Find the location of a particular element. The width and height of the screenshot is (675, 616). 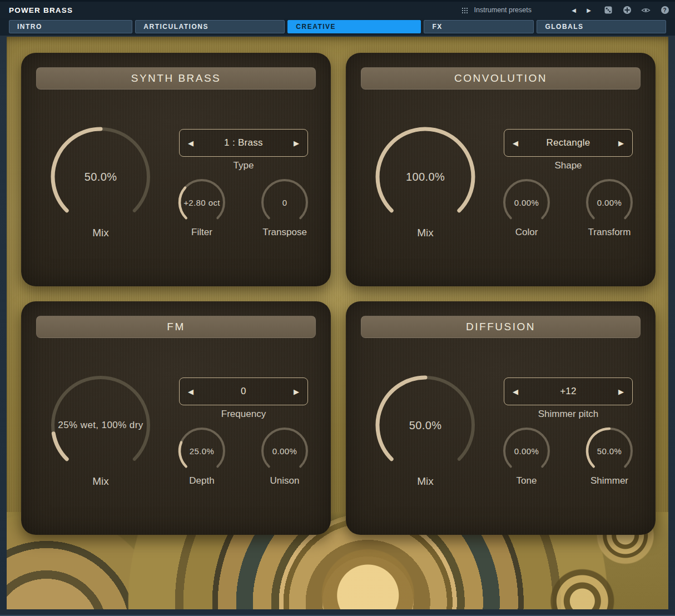

selector-value: +12 is located at coordinates (568, 391).